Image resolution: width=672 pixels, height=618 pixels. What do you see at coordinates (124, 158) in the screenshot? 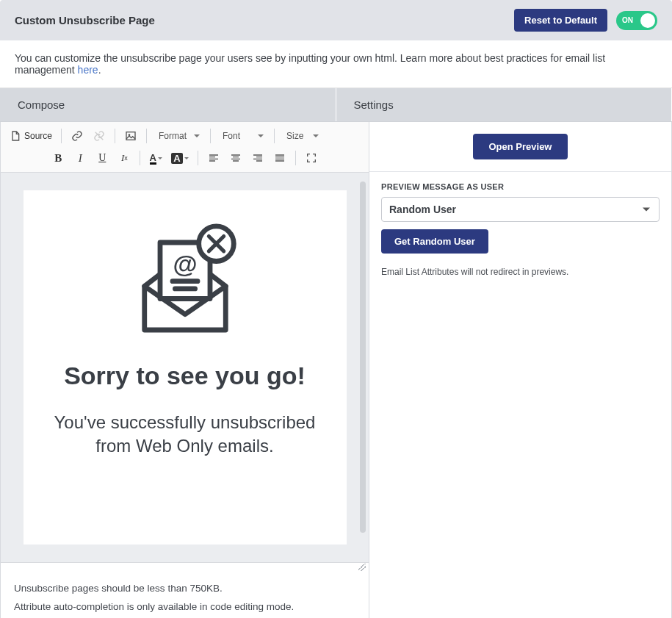
I see `remove-format-button: Ix` at bounding box center [124, 158].